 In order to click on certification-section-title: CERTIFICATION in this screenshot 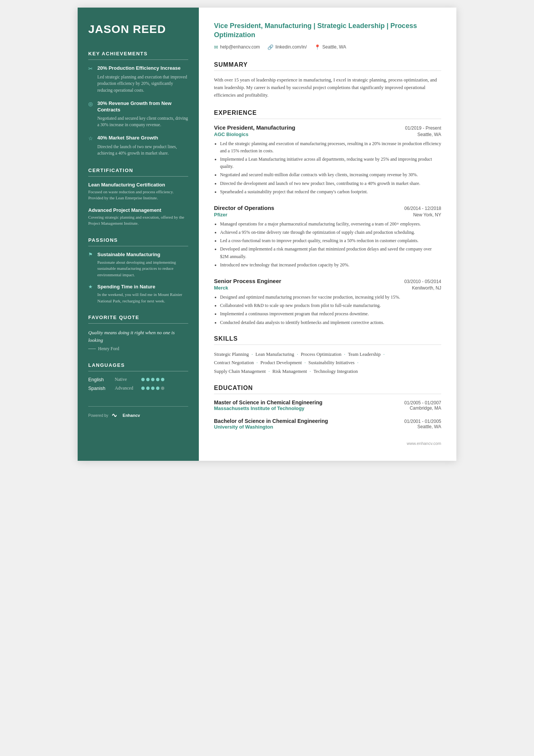, I will do `click(138, 171)`.